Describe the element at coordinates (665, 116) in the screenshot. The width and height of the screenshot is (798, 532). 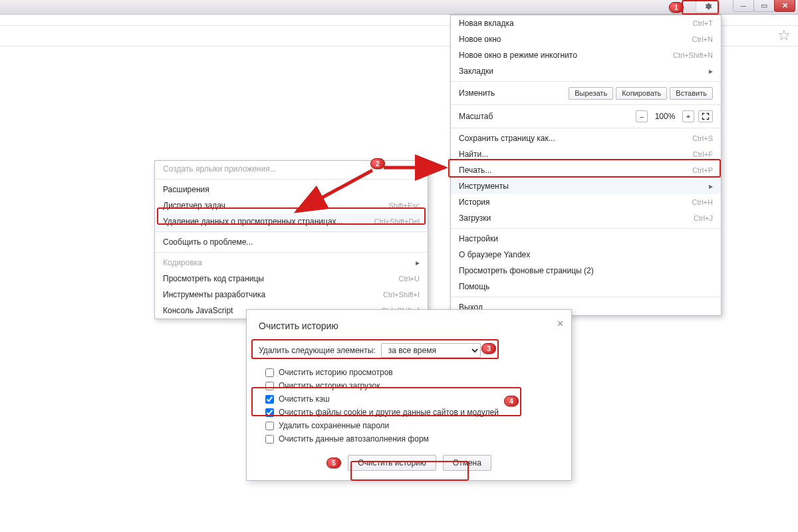
I see `zoom-value: 100%` at that location.